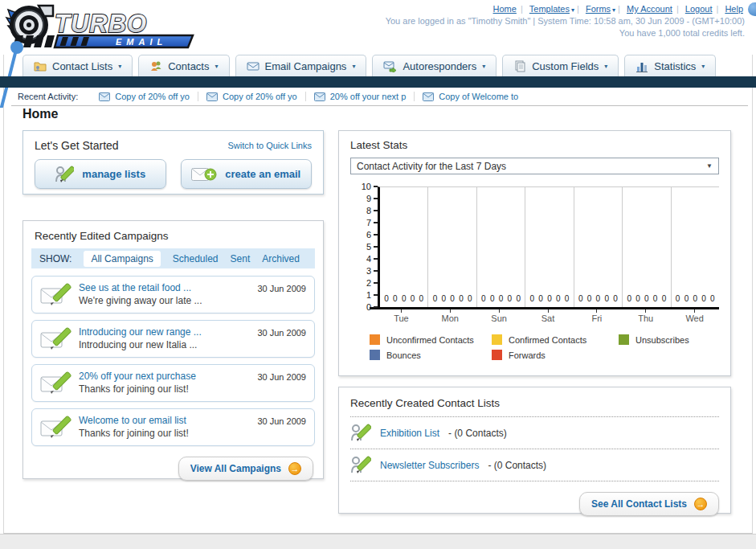 This screenshot has width=756, height=549. Describe the element at coordinates (429, 465) in the screenshot. I see `contact-list-link: Newsletter Subscribers` at that location.